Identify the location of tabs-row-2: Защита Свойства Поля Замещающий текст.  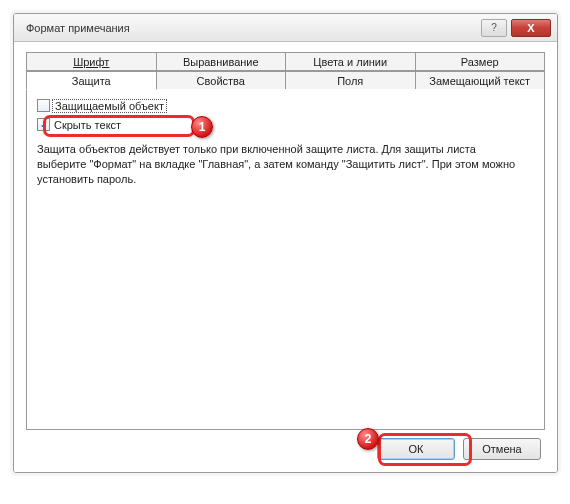
(286, 80).